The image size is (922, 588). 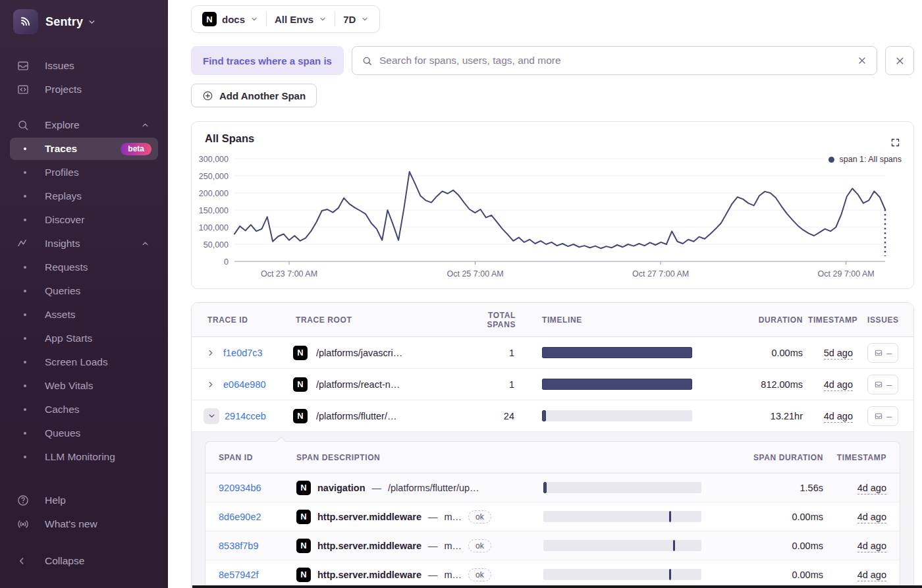 What do you see at coordinates (349, 20) in the screenshot?
I see `date-range-value: 7D` at bounding box center [349, 20].